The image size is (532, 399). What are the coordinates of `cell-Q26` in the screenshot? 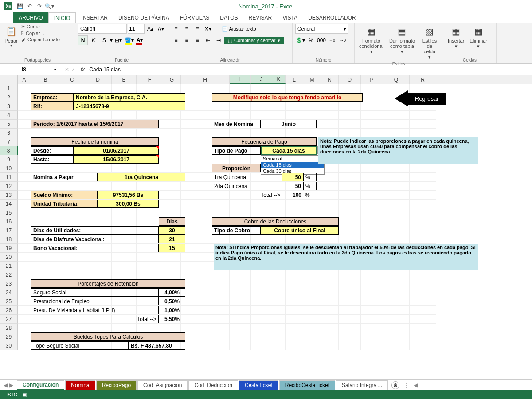 It's located at (396, 310).